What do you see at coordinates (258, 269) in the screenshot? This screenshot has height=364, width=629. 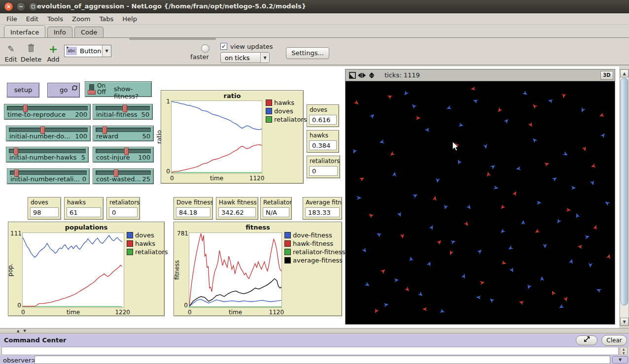 I see `plot-fitness: fitness781001120timefitnessdove-fitnessh…` at bounding box center [258, 269].